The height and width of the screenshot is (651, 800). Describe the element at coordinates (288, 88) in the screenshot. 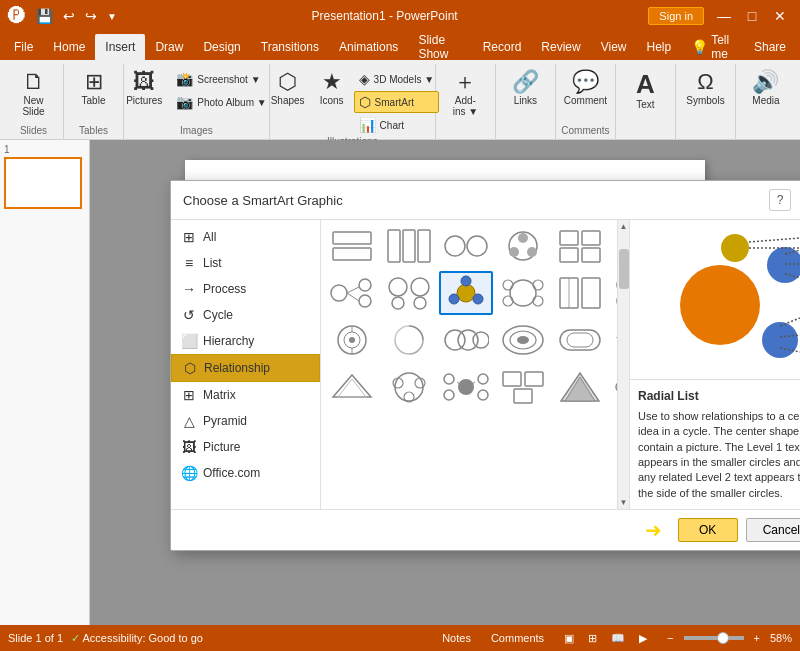

I see `shapes-btn: ⬡ Shapes` at that location.